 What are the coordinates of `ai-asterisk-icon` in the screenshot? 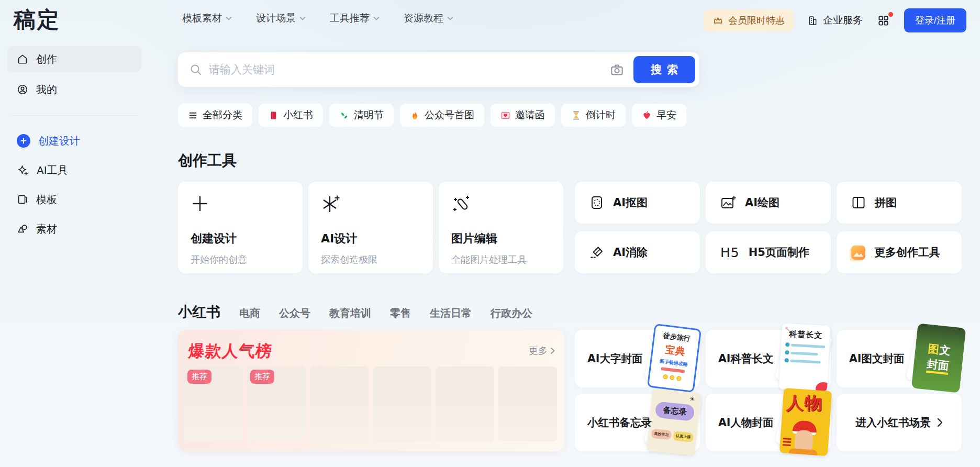 It's located at (371, 204).